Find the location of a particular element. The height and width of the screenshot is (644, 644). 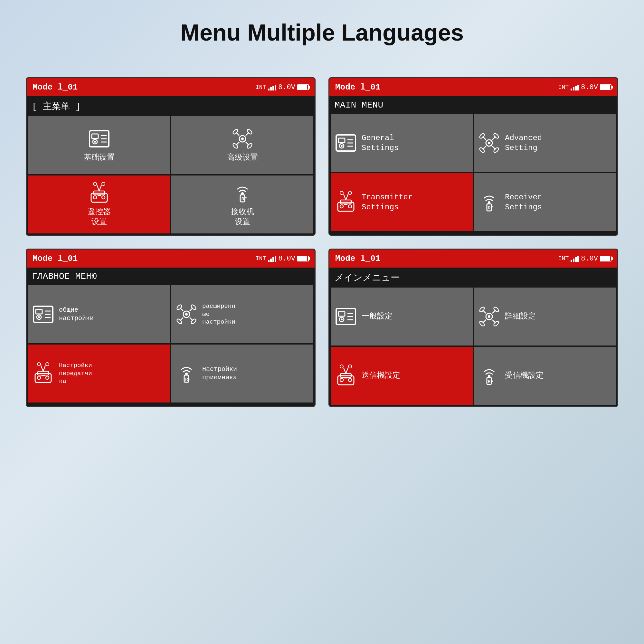

status-1: INT 8.0V is located at coordinates (282, 87).